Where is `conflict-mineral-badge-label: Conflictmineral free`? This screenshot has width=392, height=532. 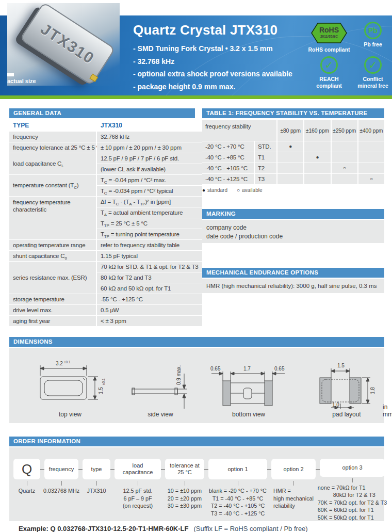 conflict-mineral-badge-label: Conflictmineral free is located at coordinates (373, 83).